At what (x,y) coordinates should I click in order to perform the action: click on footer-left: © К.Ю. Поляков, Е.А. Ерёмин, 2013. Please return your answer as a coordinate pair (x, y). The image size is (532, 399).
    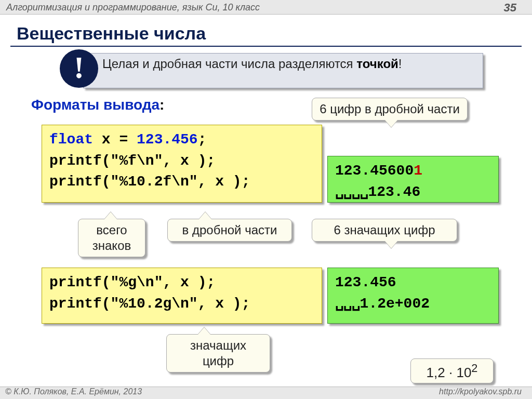
    Looking at the image, I should click on (74, 392).